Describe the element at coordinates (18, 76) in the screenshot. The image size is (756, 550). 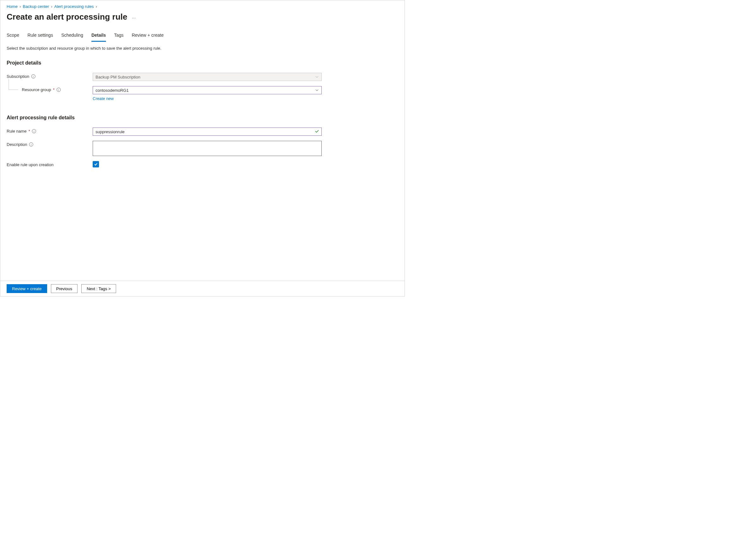
I see `subscription-label: Subscription` at that location.